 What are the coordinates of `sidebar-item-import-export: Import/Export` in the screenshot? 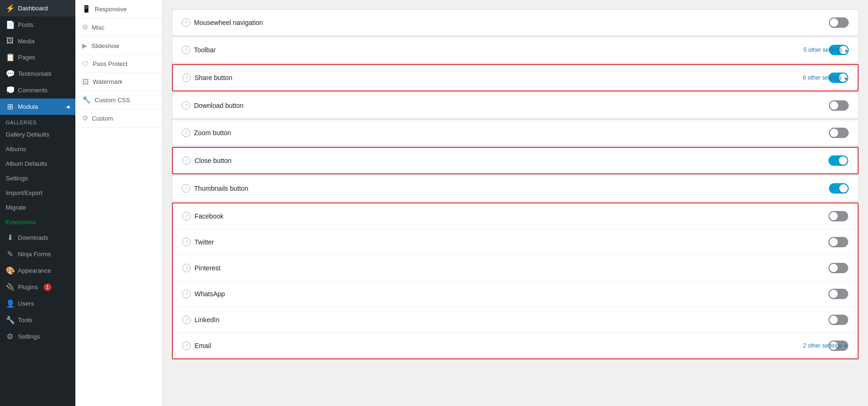 It's located at (38, 193).